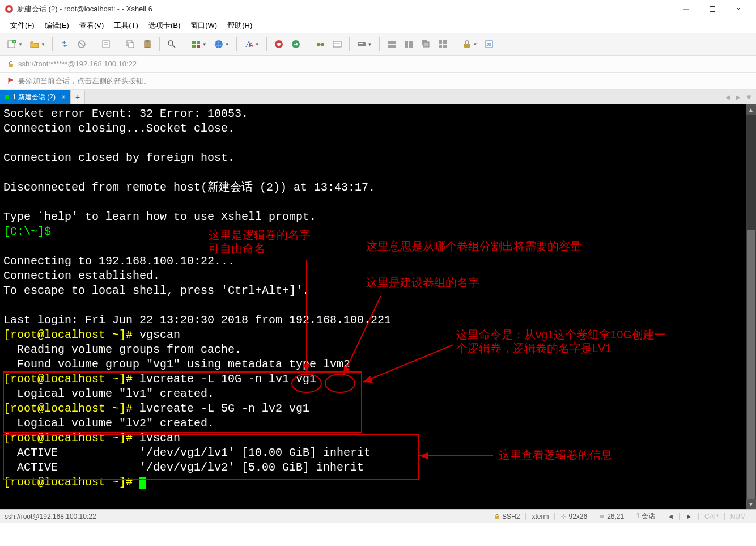  Describe the element at coordinates (130, 44) in the screenshot. I see `copy-button` at that location.